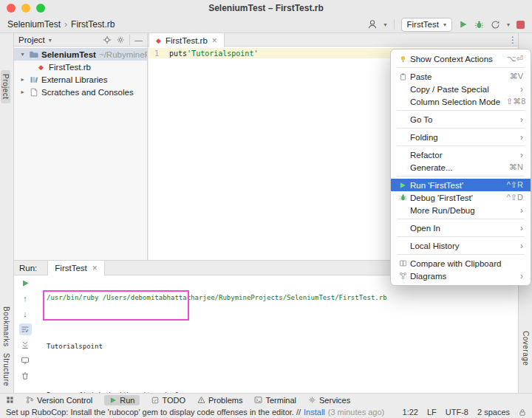 The width and height of the screenshot is (532, 418). I want to click on tab-problems: Problems, so click(220, 400).